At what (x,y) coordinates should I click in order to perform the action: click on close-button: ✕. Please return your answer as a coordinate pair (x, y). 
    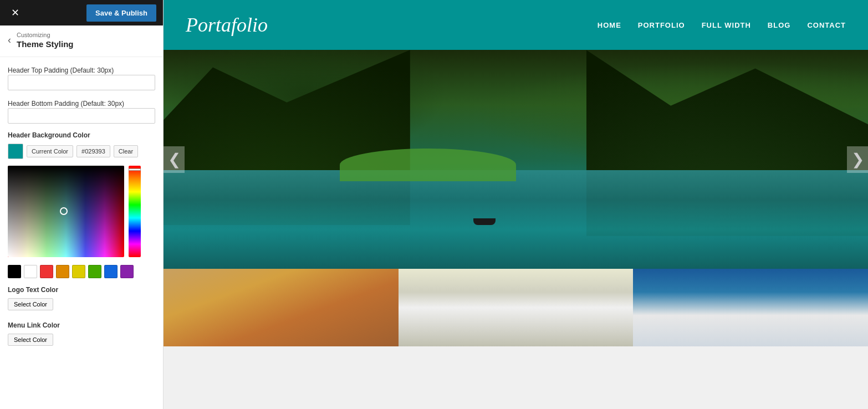
    Looking at the image, I should click on (16, 13).